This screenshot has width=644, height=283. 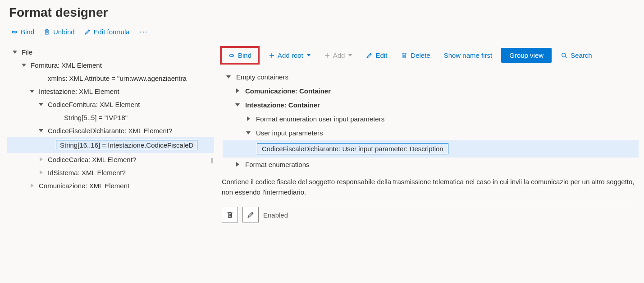 I want to click on tree-label: Comunicazione: XML Element, so click(x=84, y=186).